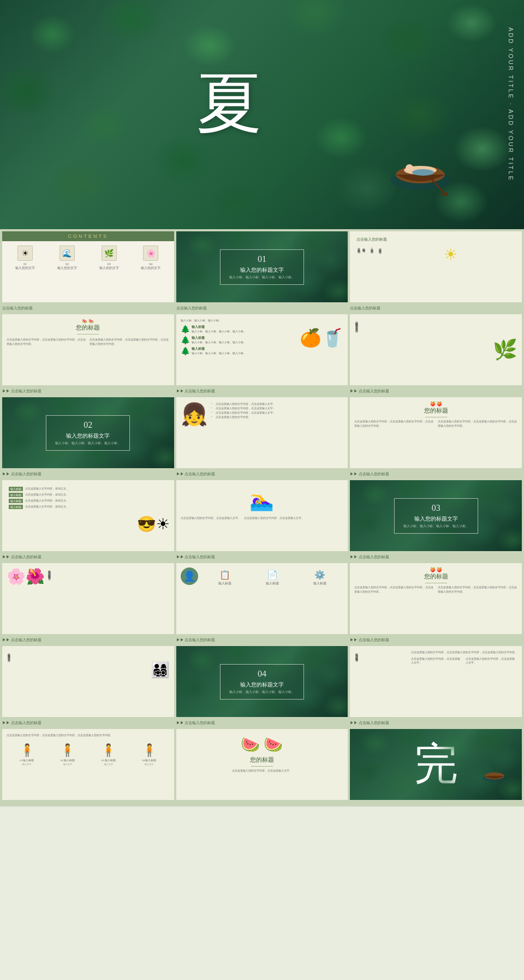  I want to click on watermelon-title-slide: 🍉 🍉 您的标题 点击这里输入您的文字内容，点击这里输入文字。, so click(262, 764).